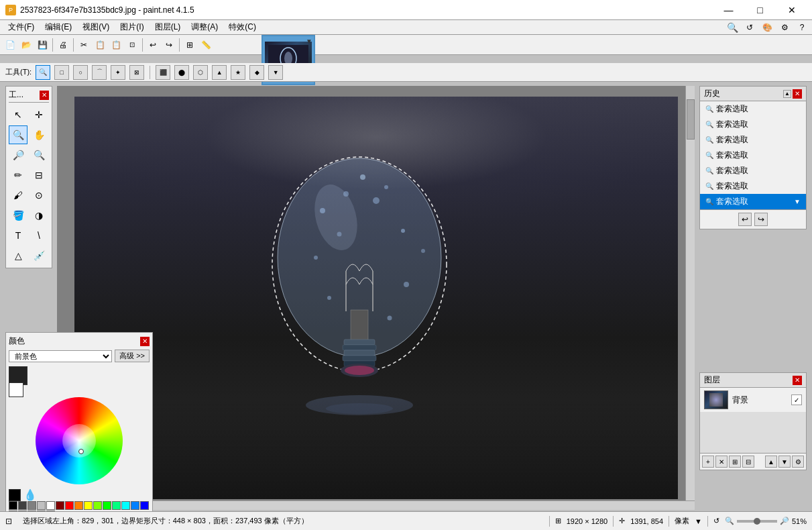 The height and width of the screenshot is (530, 812). I want to click on add-layer-btn: +, so click(708, 462).